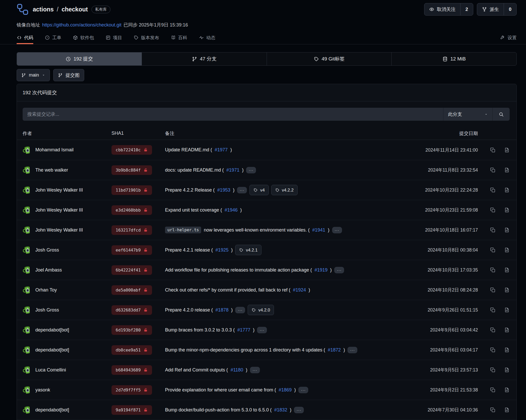 The image size is (526, 420). What do you see at coordinates (508, 38) in the screenshot?
I see `tab-settings: 设置` at bounding box center [508, 38].